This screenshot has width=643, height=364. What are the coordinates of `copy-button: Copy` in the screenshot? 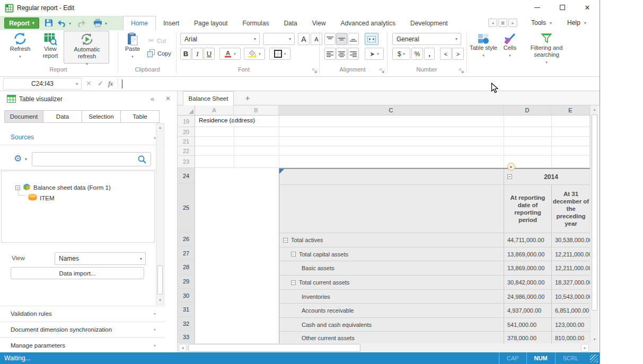 It's located at (159, 53).